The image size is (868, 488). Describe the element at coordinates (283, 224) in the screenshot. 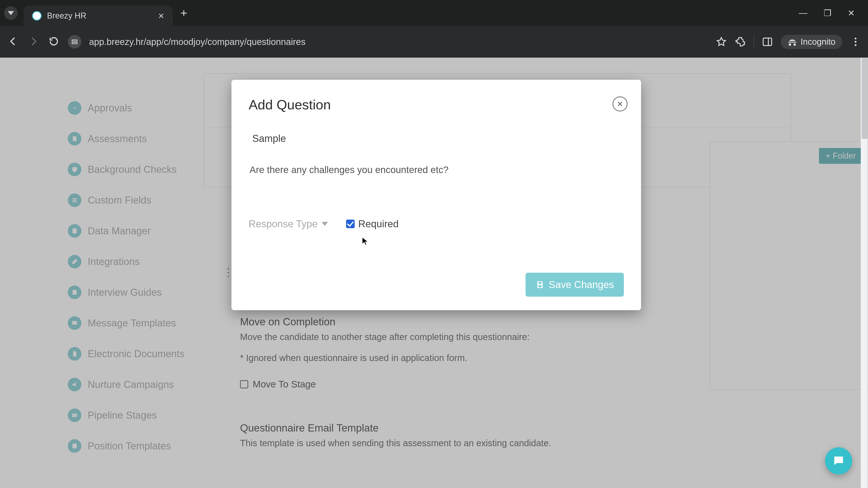

I see `response-type-label: Response Type` at that location.